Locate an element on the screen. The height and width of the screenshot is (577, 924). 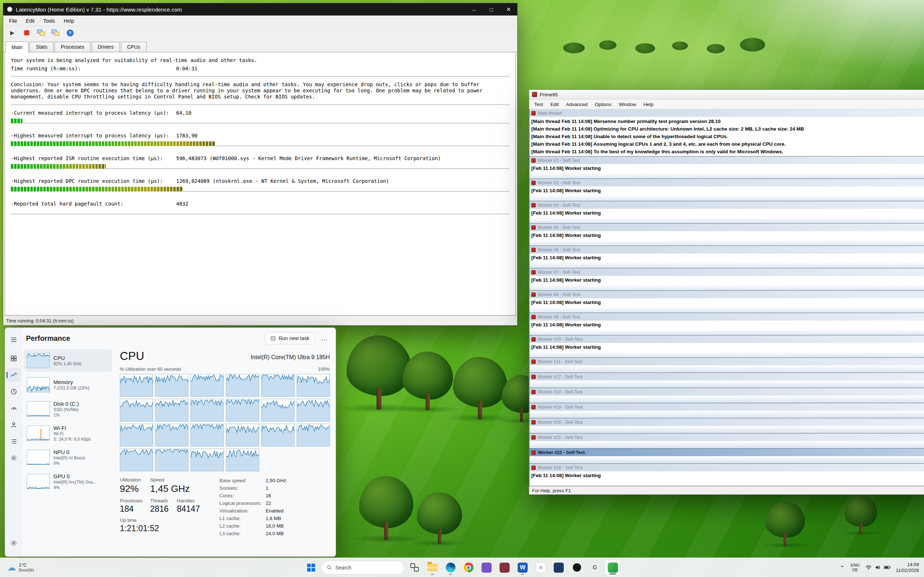
help-icon: ? is located at coordinates (70, 33).